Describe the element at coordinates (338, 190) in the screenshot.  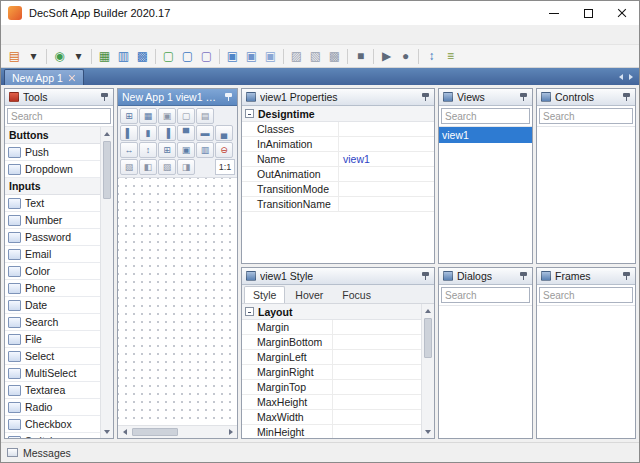
I see `property-row: TransitionMode` at that location.